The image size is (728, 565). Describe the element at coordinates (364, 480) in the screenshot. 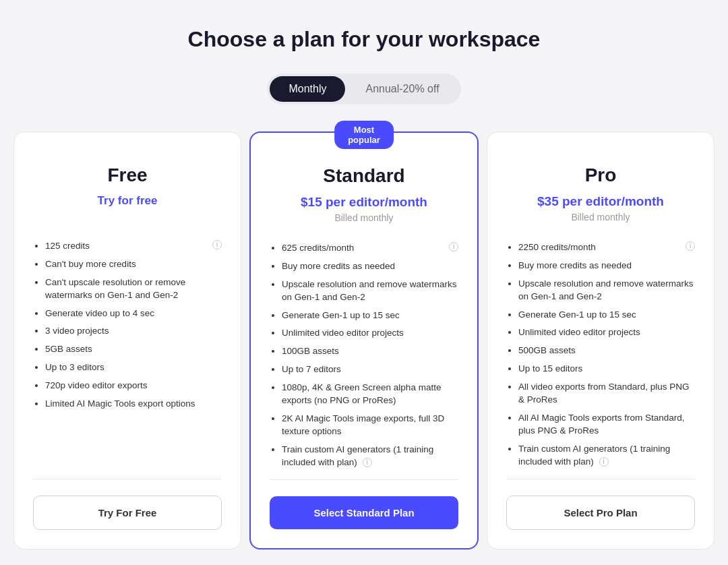

I see `standard-divider` at that location.